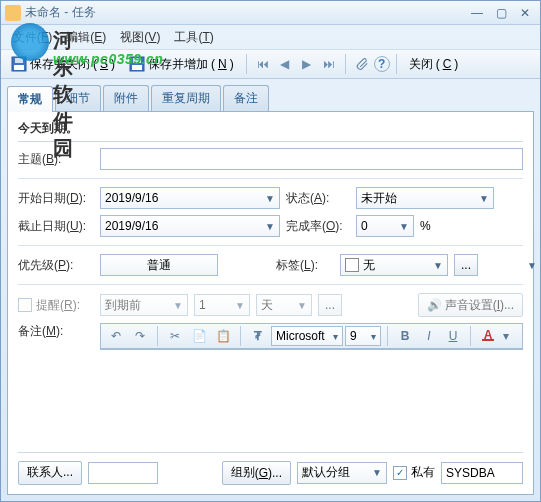  Describe the element at coordinates (256, 473) in the screenshot. I see `group-button: 组别(G)...` at that location.